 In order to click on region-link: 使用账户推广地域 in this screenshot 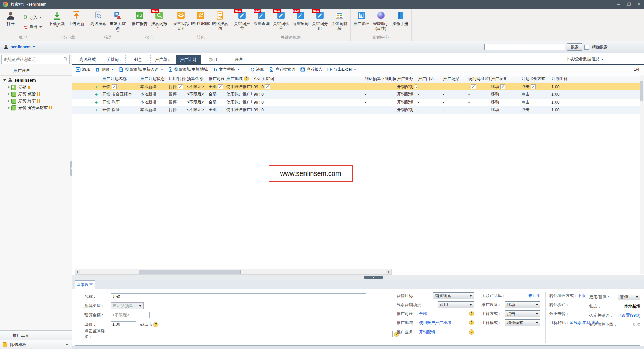, I will do `click(443, 323)`.